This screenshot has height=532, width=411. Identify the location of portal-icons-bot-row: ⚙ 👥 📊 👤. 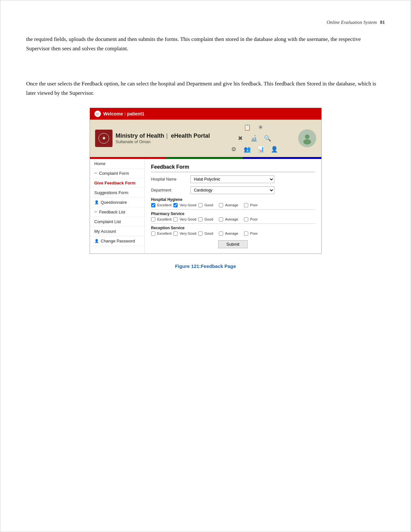
(254, 149).